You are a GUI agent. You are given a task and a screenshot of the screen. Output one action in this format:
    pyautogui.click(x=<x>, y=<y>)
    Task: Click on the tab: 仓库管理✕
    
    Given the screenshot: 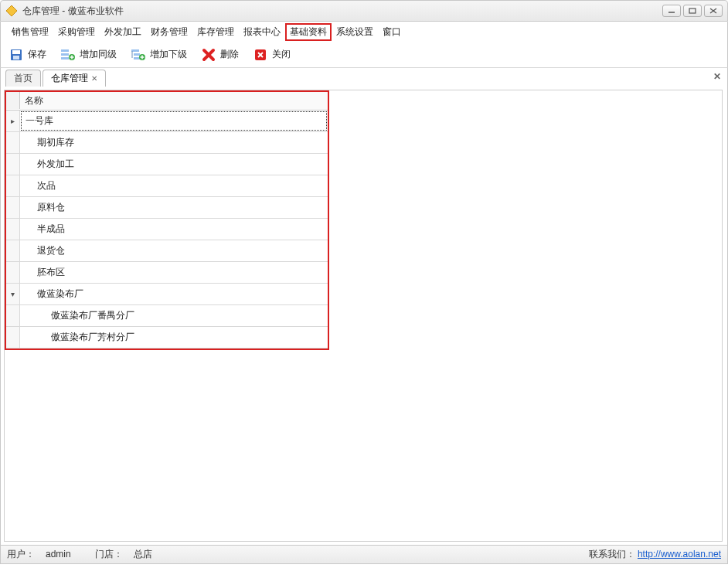 What is the action you would take?
    pyautogui.click(x=74, y=78)
    